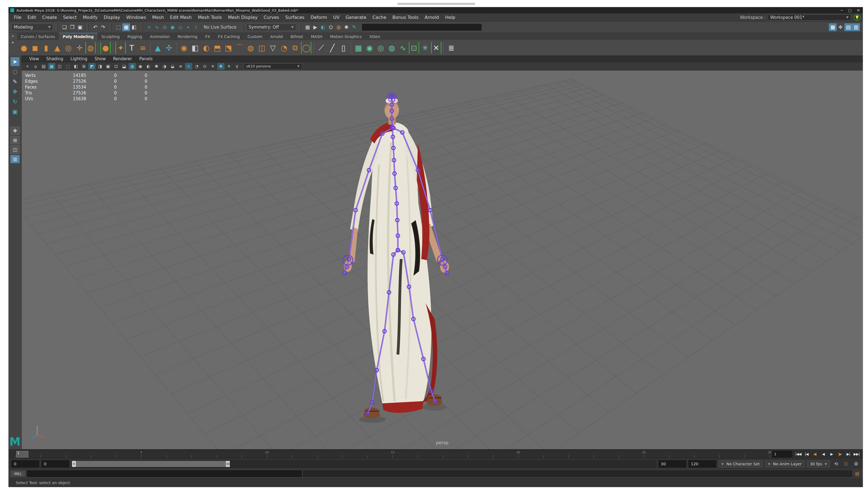  What do you see at coordinates (364, 464) in the screenshot?
I see `range-slider: 0 30` at bounding box center [364, 464].